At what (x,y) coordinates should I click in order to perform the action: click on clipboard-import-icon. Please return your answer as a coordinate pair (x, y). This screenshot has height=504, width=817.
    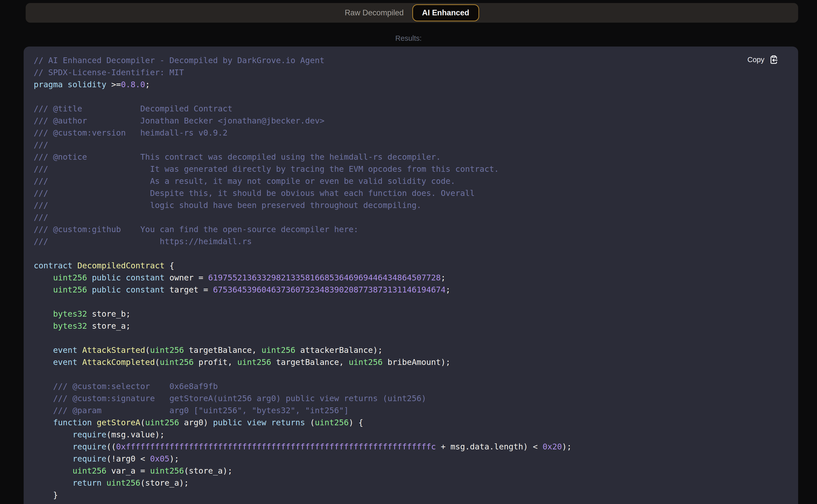
    Looking at the image, I should click on (774, 59).